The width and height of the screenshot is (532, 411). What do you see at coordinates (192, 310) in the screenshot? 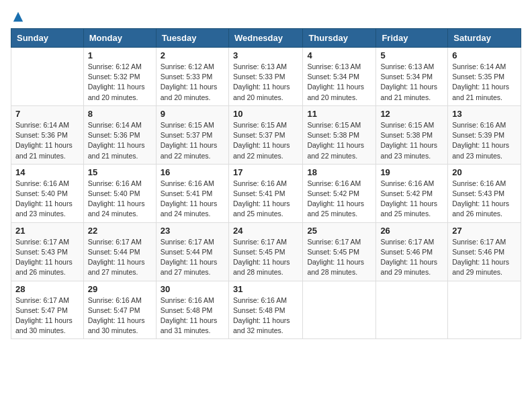
I see `calendar-cell: 30Sunrise: 6:16 AMSunset: 5:48 PMDayligh…` at bounding box center [192, 310].